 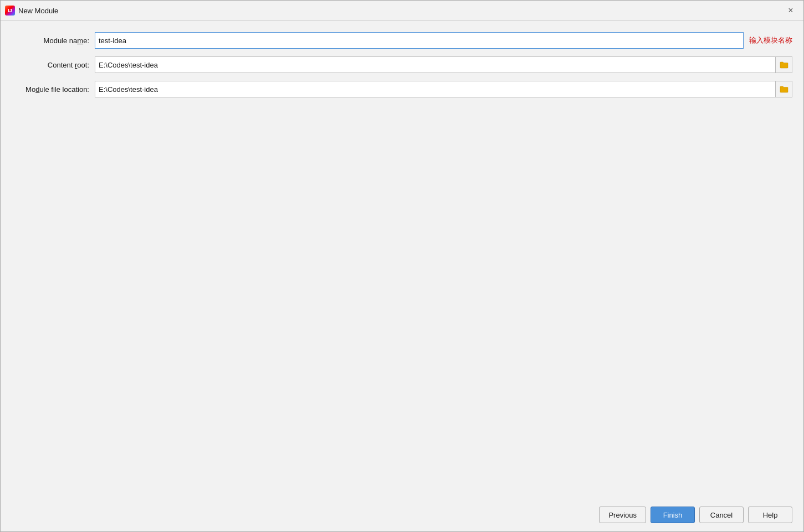 What do you see at coordinates (673, 515) in the screenshot?
I see `finish-button: Finish` at bounding box center [673, 515].